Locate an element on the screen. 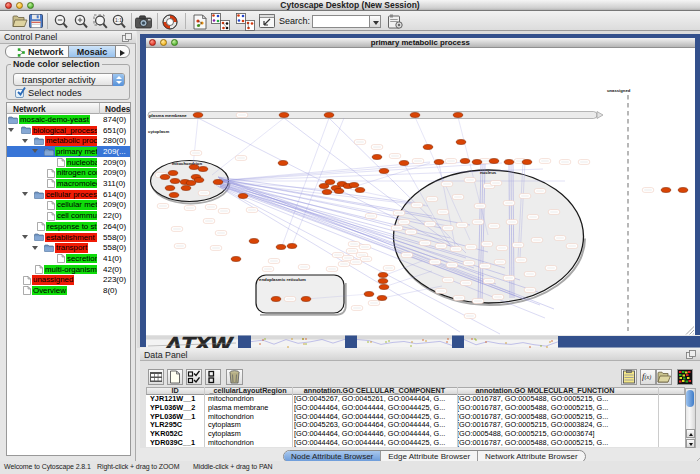 This screenshot has height=474, width=700. svg-text: nucleus is located at coordinates (488, 172).